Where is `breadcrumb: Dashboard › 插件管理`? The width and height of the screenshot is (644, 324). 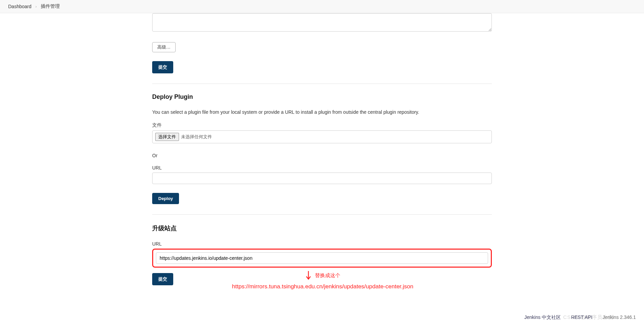 breadcrumb: Dashboard › 插件管理 is located at coordinates (322, 7).